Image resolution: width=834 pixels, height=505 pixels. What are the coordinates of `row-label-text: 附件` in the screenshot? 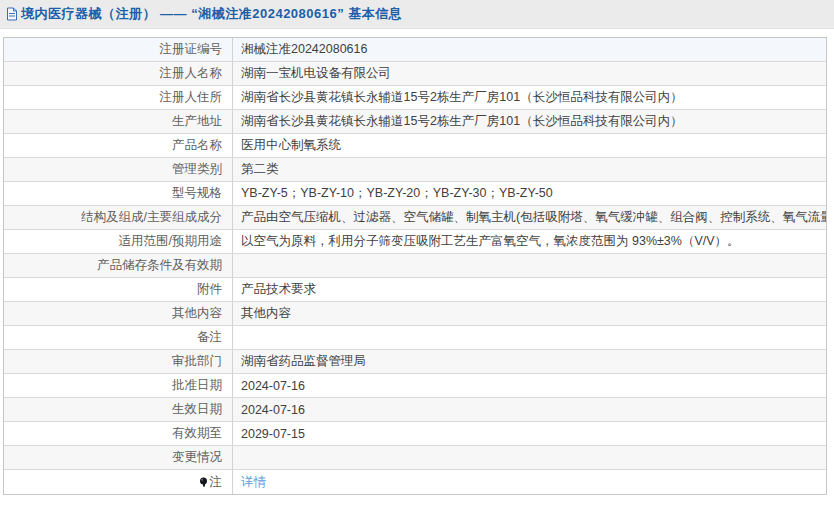 It's located at (210, 290).